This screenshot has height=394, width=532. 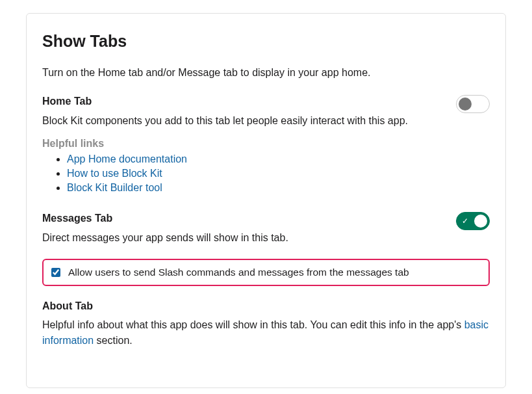 What do you see at coordinates (113, 341) in the screenshot?
I see `about-desc-after: section.` at bounding box center [113, 341].